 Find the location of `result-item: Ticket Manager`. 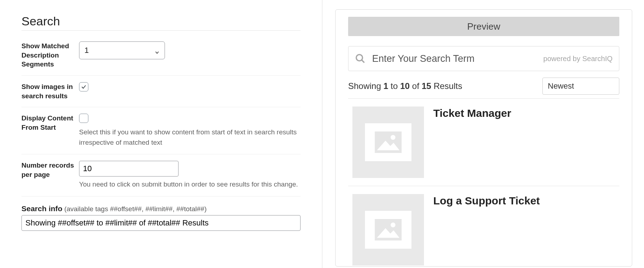

result-item: Ticket Manager is located at coordinates (484, 142).